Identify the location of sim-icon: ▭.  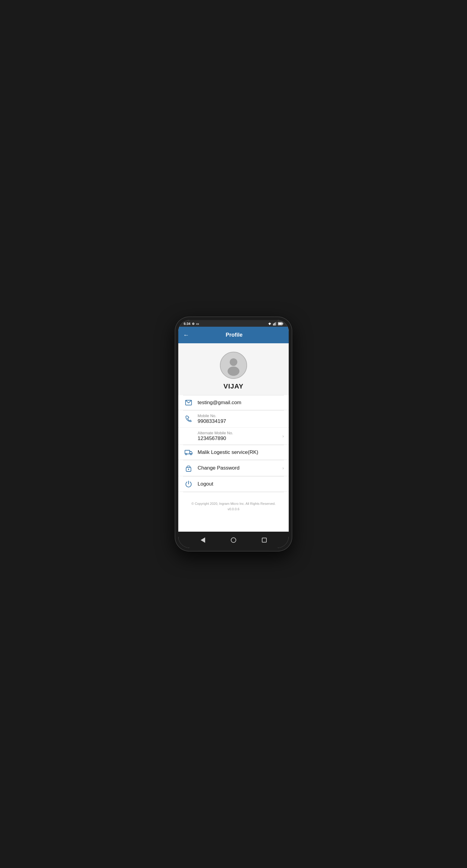
(198, 324).